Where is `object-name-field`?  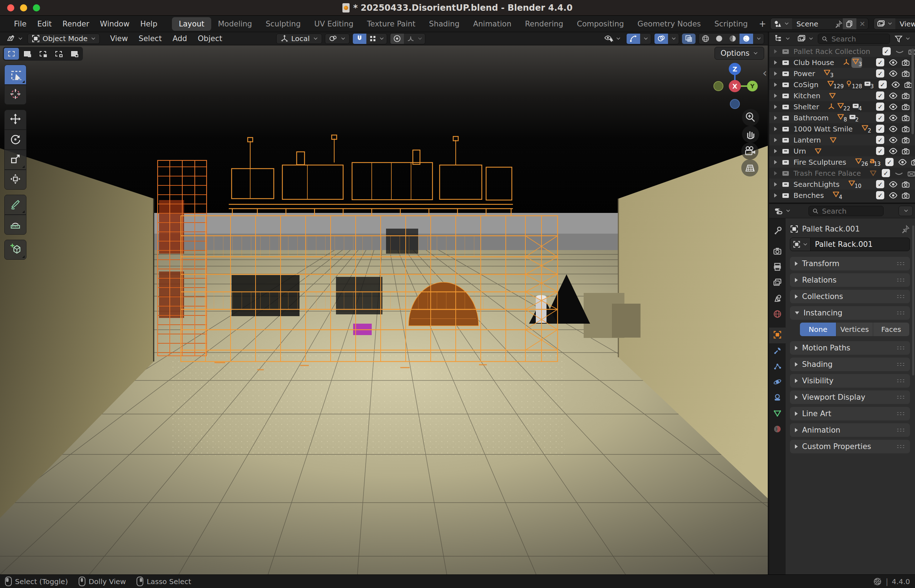
object-name-field is located at coordinates (850, 244).